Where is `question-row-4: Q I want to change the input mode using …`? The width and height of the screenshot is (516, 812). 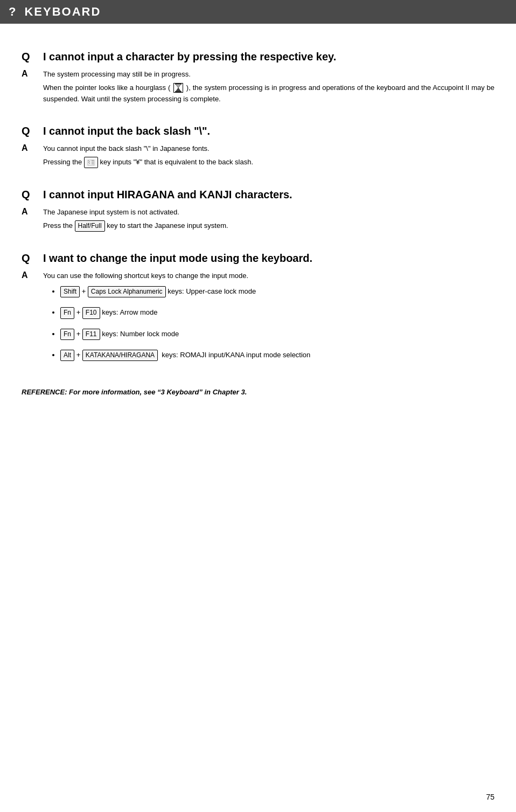 question-row-4: Q I want to change the input mode using … is located at coordinates (258, 258).